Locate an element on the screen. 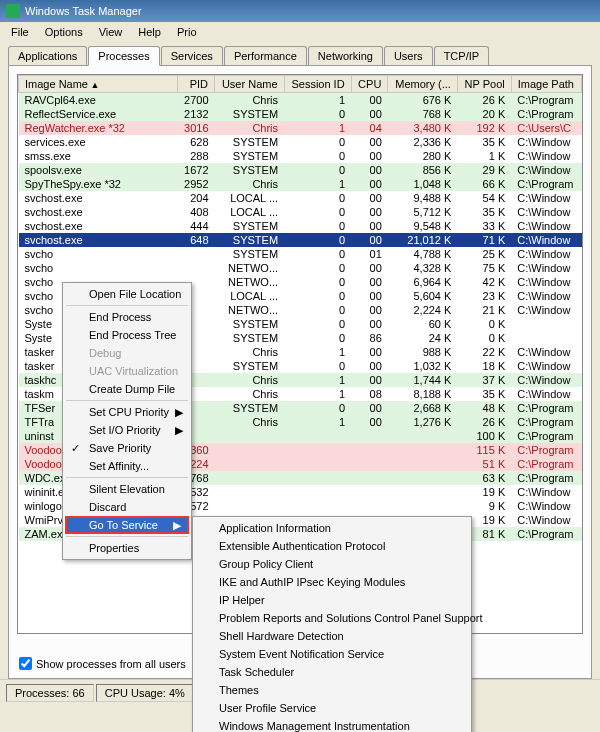 The width and height of the screenshot is (600, 732). col-header: Image Path is located at coordinates (546, 84).